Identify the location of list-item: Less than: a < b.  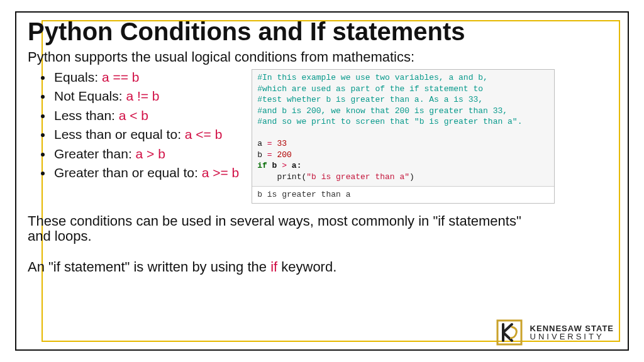
(146, 116).